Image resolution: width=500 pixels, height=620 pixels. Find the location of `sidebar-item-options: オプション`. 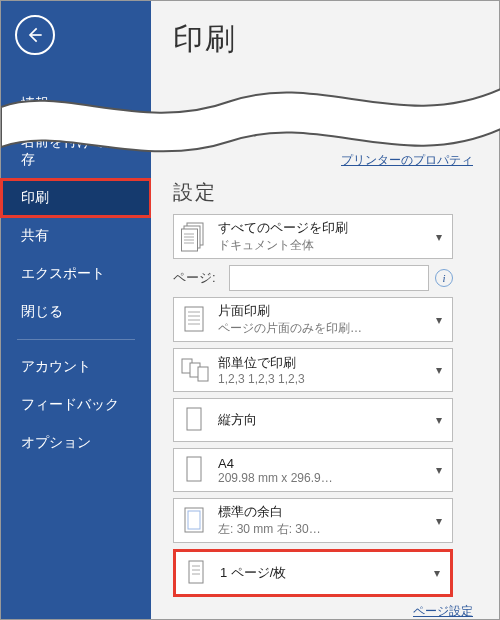

sidebar-item-options: オプション is located at coordinates (76, 443).